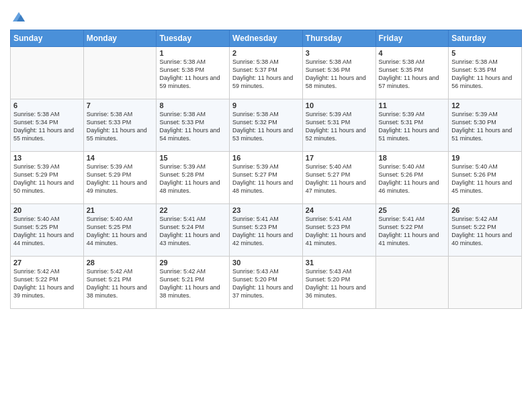 Image resolution: width=532 pixels, height=411 pixels. What do you see at coordinates (47, 126) in the screenshot?
I see `calendar-cell: 6Sunrise: 5:38 AM Sunset: 5:34 PM Daylig…` at bounding box center [47, 126].